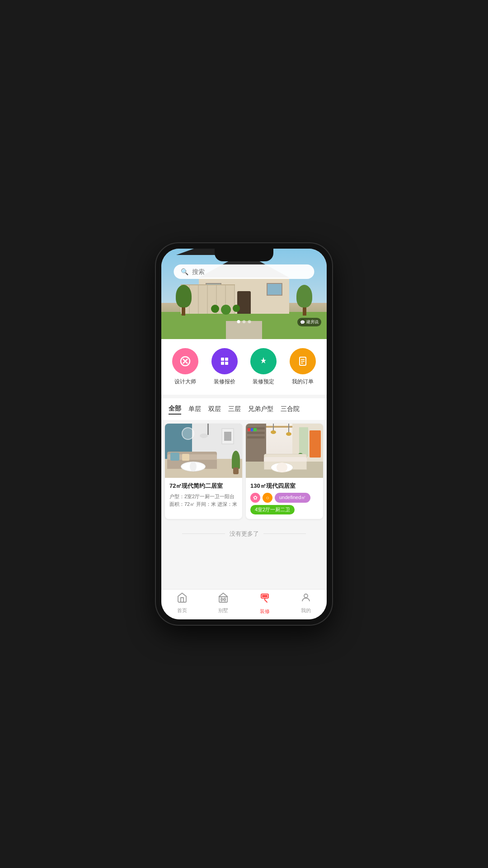 This screenshot has height=868, width=488. What do you see at coordinates (303, 367) in the screenshot?
I see `menu-item-orders: 我的订单` at bounding box center [303, 367].